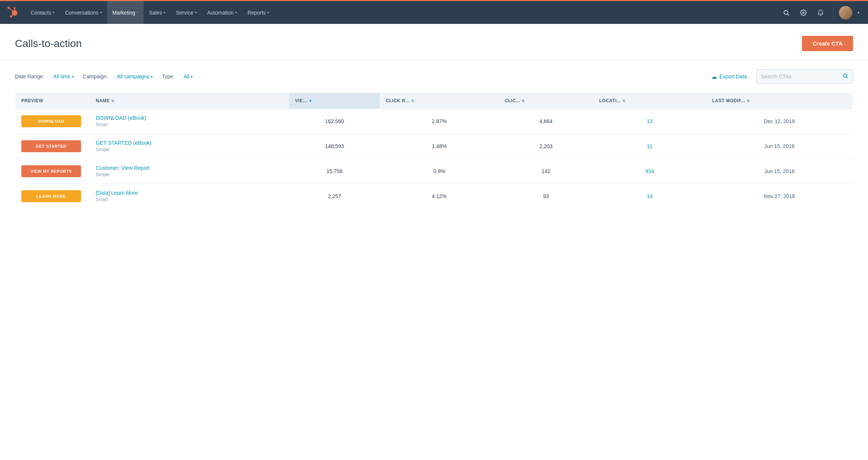  What do you see at coordinates (434, 146) in the screenshot?
I see `table-row: GET STARTED GET STARTED (eBook) Simple 1…` at bounding box center [434, 146].